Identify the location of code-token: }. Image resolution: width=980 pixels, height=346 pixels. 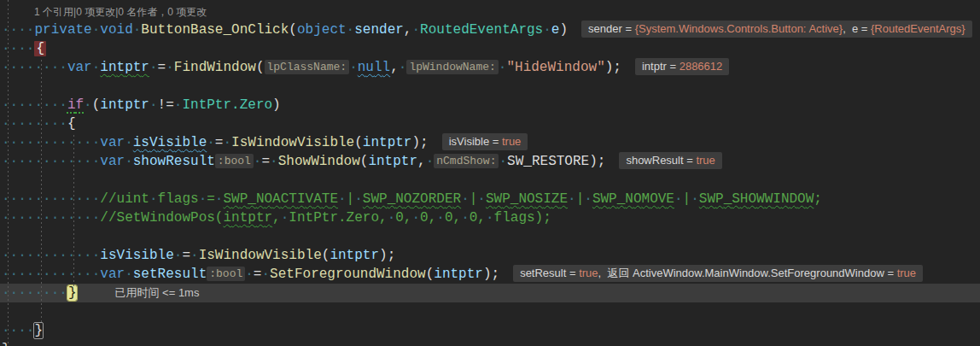
(6, 343).